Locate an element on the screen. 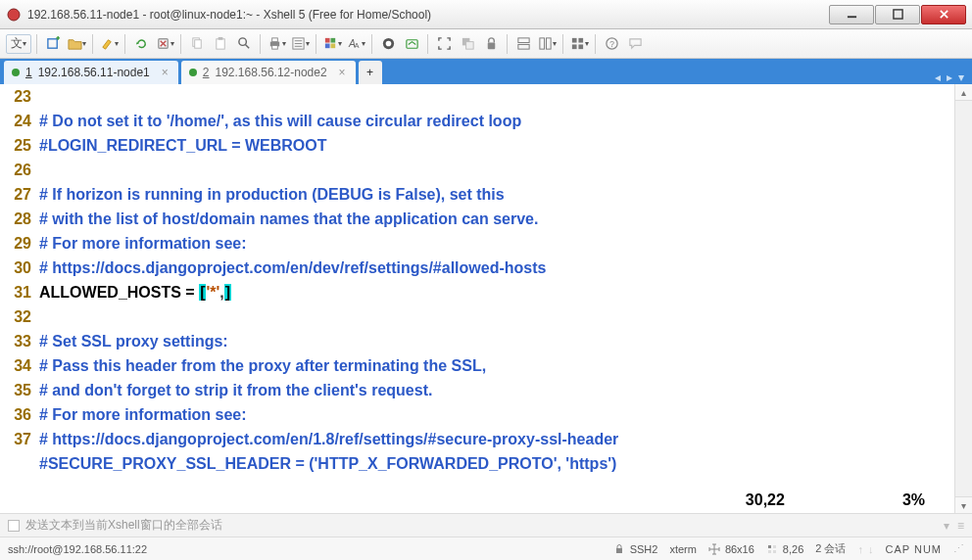 This screenshot has height=560, width=972. highlight-icon: ▾ is located at coordinates (109, 44).